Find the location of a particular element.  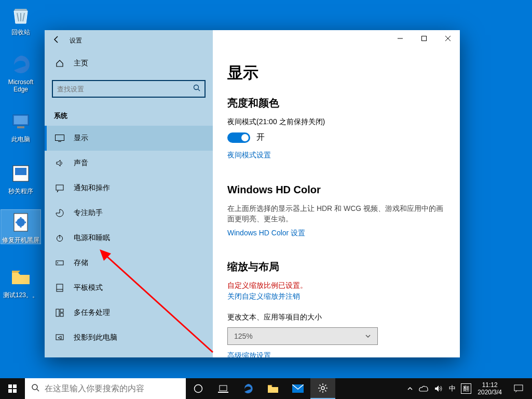

storage-icon is located at coordinates (60, 263).